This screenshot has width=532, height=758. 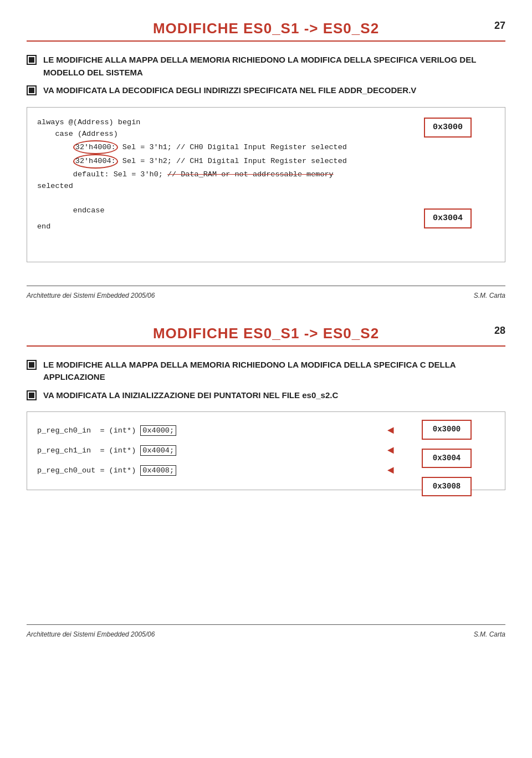 What do you see at coordinates (500, 330) in the screenshot?
I see `slide-2-number: 28` at bounding box center [500, 330].